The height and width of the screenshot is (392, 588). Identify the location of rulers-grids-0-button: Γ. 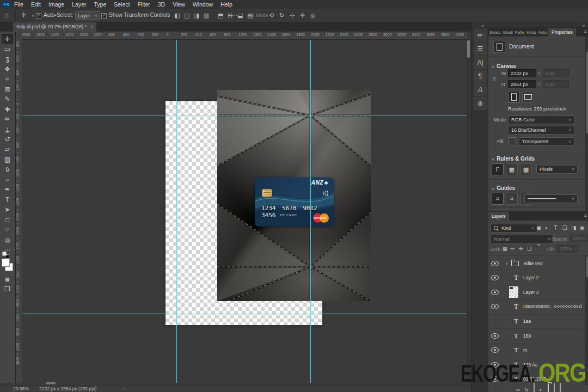
(498, 169).